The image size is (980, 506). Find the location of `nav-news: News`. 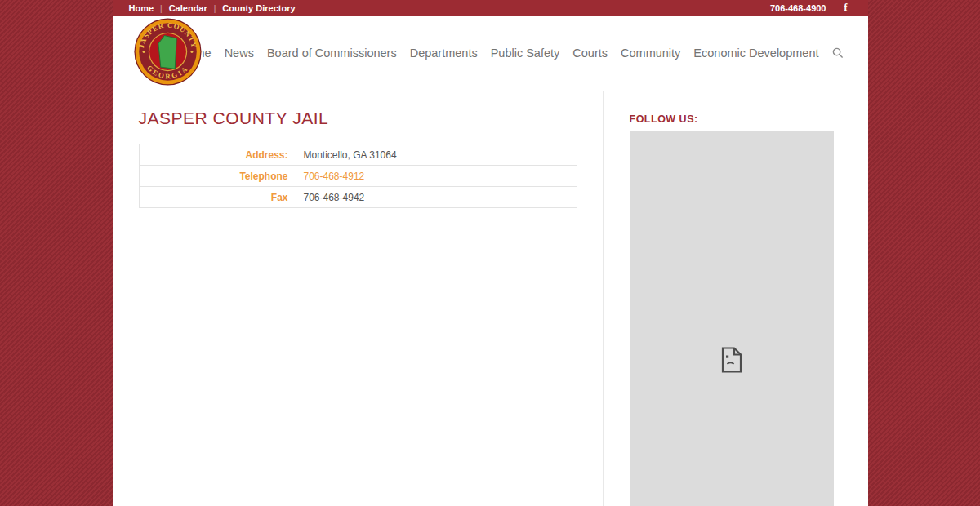

nav-news: News is located at coordinates (239, 53).